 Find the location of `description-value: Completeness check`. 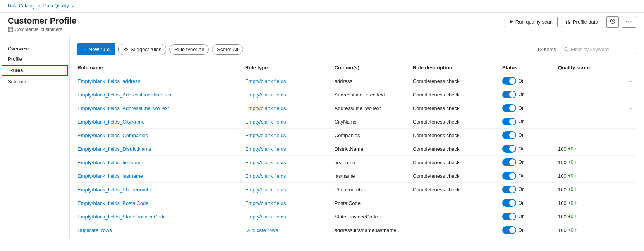

description-value: Completeness check is located at coordinates (436, 122).